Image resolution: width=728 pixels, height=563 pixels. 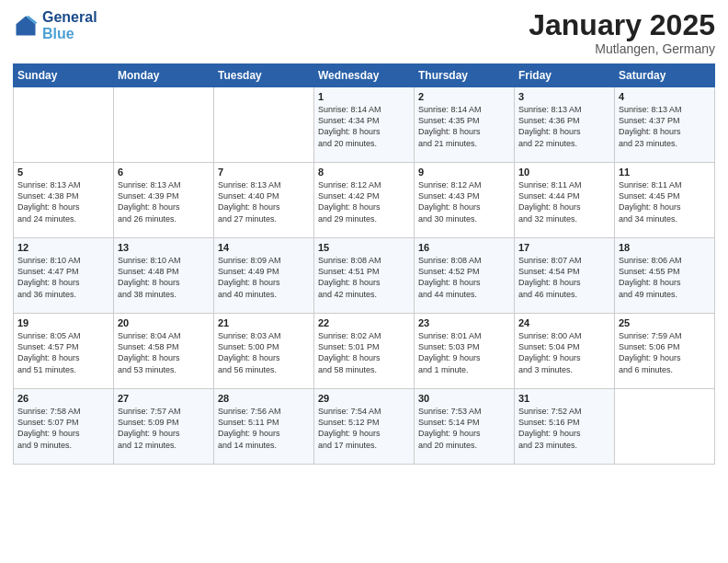 What do you see at coordinates (564, 201) in the screenshot?
I see `calendar-cell-2-6: 10Sunrise: 8:11 AM Sunset: 4:44 PM Dayli…` at bounding box center [564, 201].